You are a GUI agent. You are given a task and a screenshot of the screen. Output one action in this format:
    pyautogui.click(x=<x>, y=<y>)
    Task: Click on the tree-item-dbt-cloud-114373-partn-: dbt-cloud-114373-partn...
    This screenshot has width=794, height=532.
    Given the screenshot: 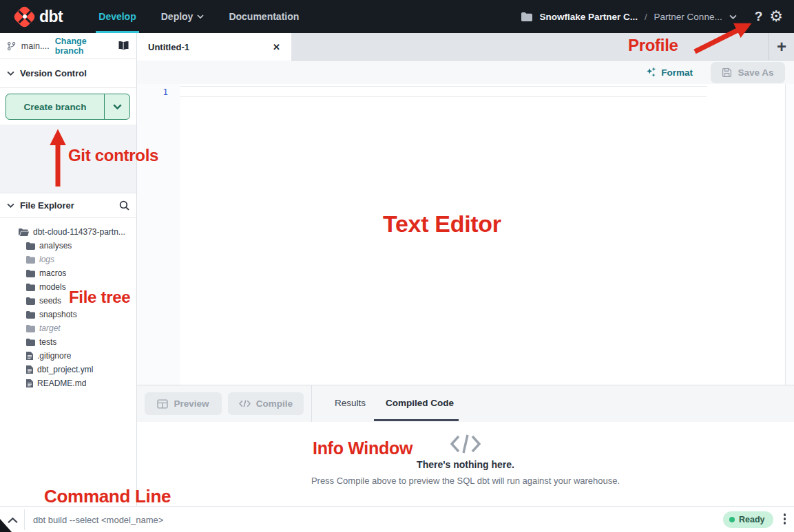 What is the action you would take?
    pyautogui.click(x=68, y=232)
    